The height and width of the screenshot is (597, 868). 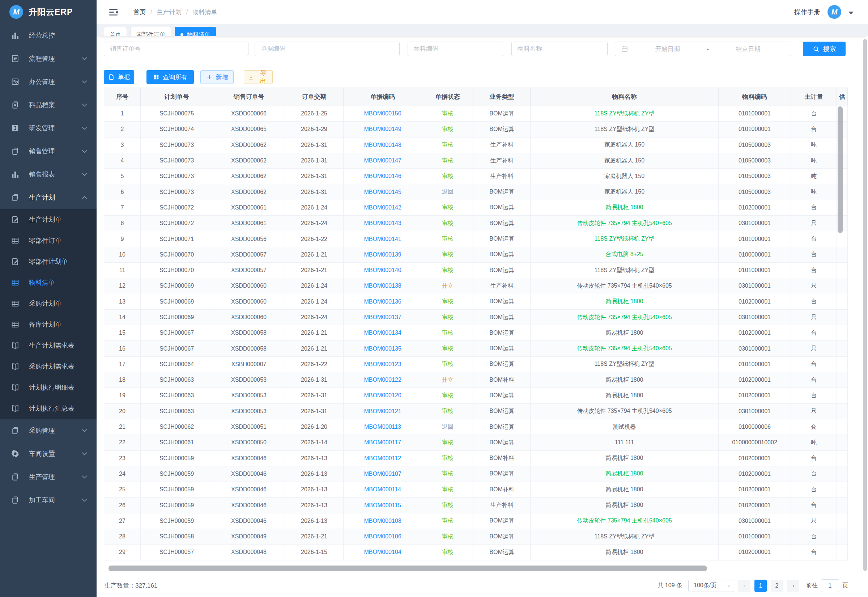 I want to click on cell-doc-code-link: MBOM000149, so click(x=383, y=129).